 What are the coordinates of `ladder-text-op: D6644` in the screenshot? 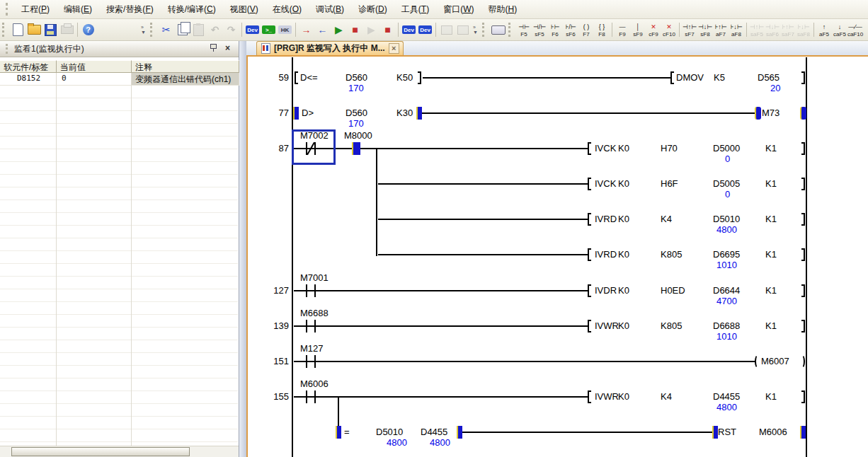 It's located at (726, 291).